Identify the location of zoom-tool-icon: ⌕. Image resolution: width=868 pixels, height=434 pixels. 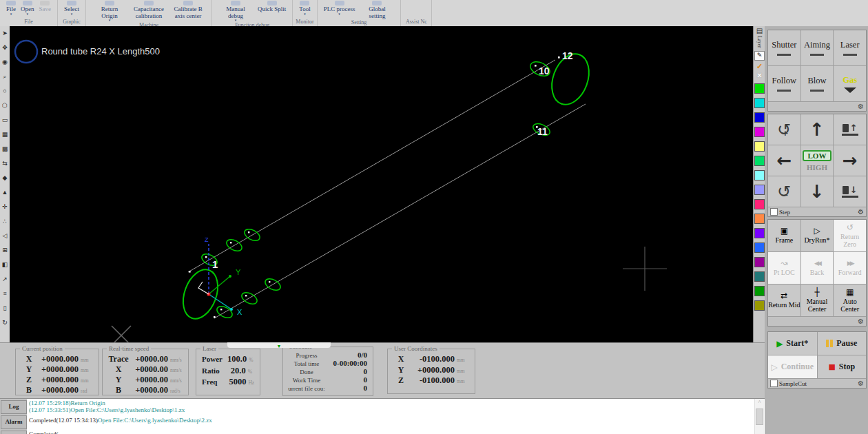
(5, 77).